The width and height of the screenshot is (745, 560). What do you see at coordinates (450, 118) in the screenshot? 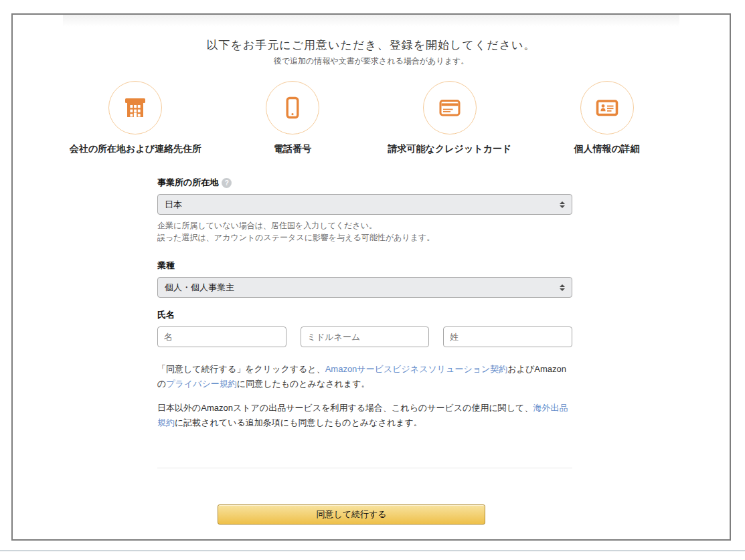
I see `checklist-item-credit-card: 請求可能なクレジットカード` at bounding box center [450, 118].